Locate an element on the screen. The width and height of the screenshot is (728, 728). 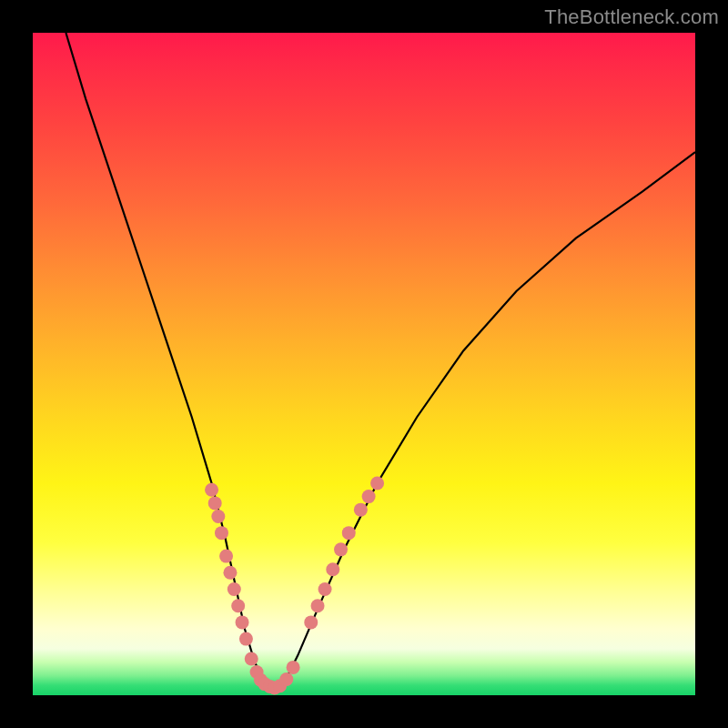
bead-markers is located at coordinates (295, 586).